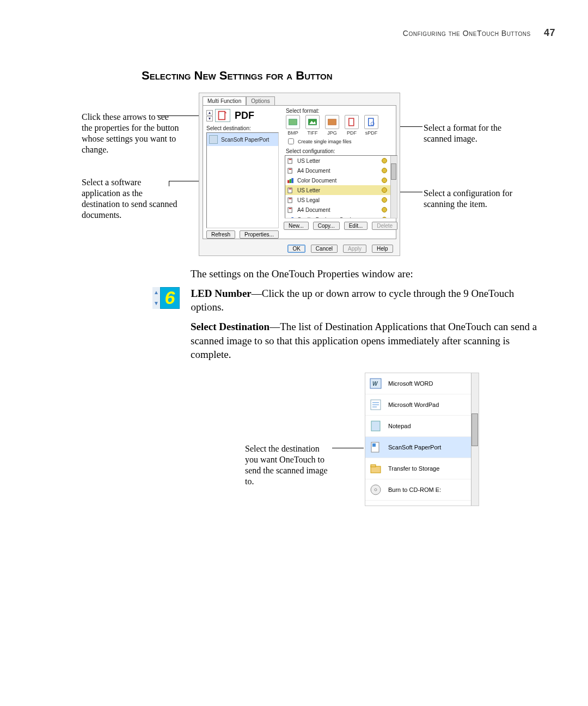 The height and width of the screenshot is (706, 588). I want to click on format-tiff: TIFF, so click(313, 125).